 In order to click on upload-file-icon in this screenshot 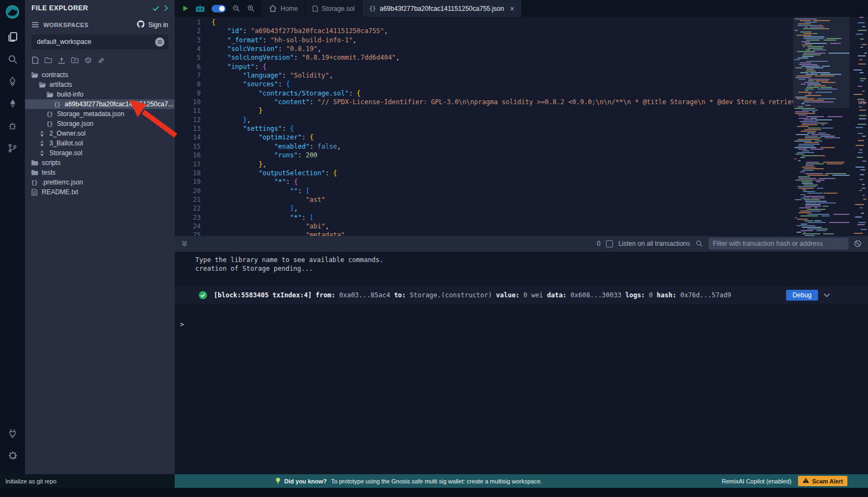, I will do `click(62, 60)`.